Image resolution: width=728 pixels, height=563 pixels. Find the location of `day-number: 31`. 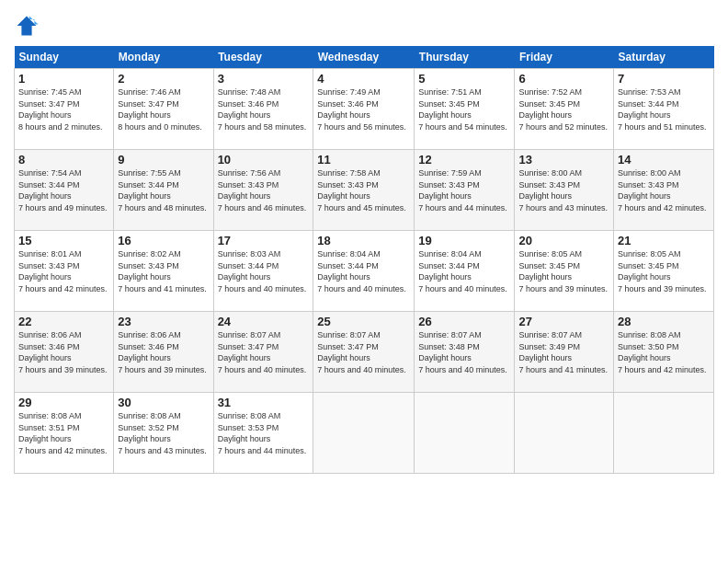

day-number: 31 is located at coordinates (264, 403).